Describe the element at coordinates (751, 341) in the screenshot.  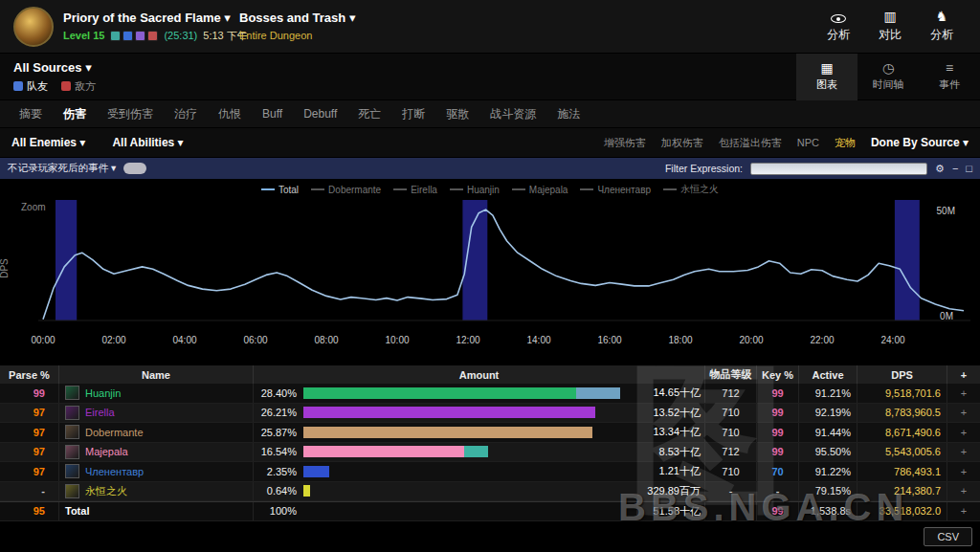
I see `x-tick-label: 20:00` at that location.